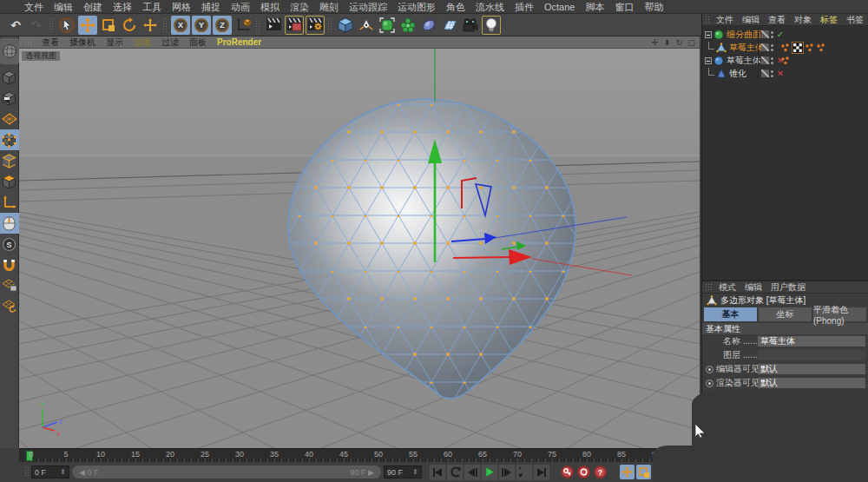 This screenshot has height=482, width=868. What do you see at coordinates (491, 25) in the screenshot?
I see `scene-light-button` at bounding box center [491, 25].